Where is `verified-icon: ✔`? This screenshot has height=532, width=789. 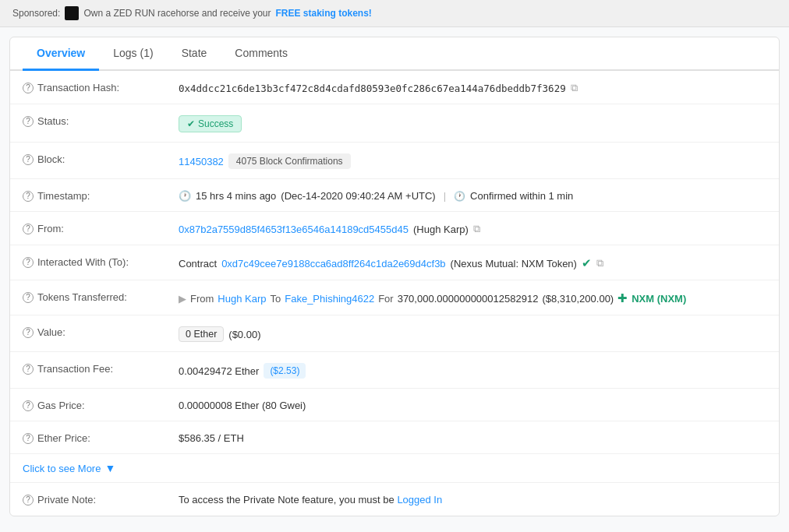 verified-icon: ✔ is located at coordinates (586, 263).